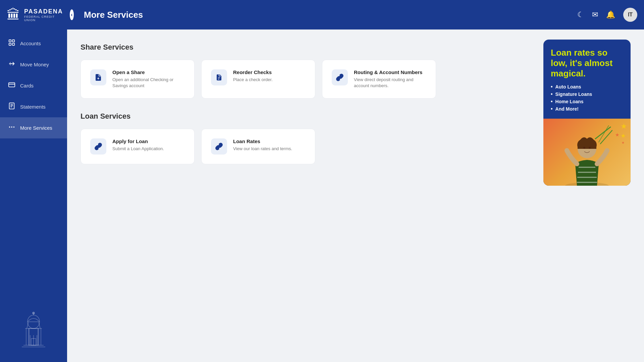 The width and height of the screenshot is (644, 362). What do you see at coordinates (379, 79) in the screenshot?
I see `routing-card: Routing & Account Numbers View direct de…` at bounding box center [379, 79].